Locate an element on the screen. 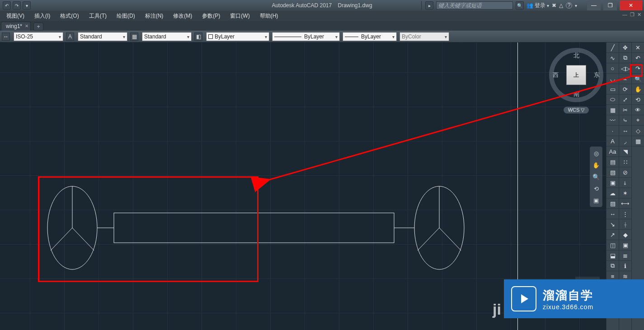  textstyle-icon: A is located at coordinates (70, 37).